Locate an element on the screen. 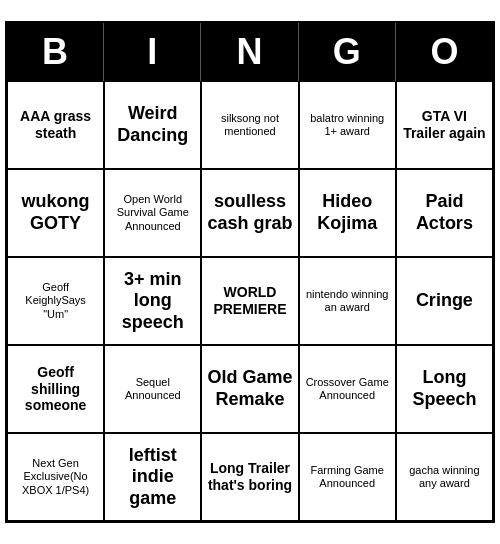 The width and height of the screenshot is (500, 544). bingo-cell-23: Farming Game Announced is located at coordinates (348, 477).